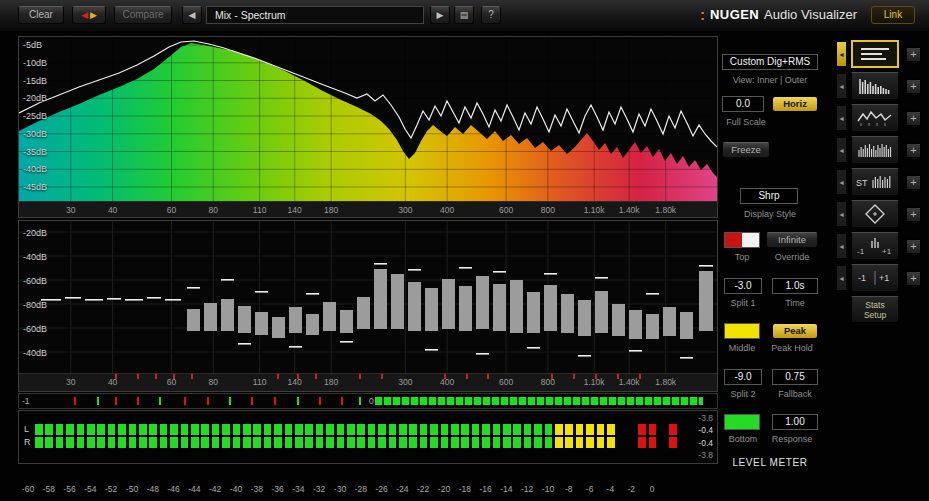 The image size is (929, 501). Describe the element at coordinates (742, 257) in the screenshot. I see `top-label: Top` at that location.